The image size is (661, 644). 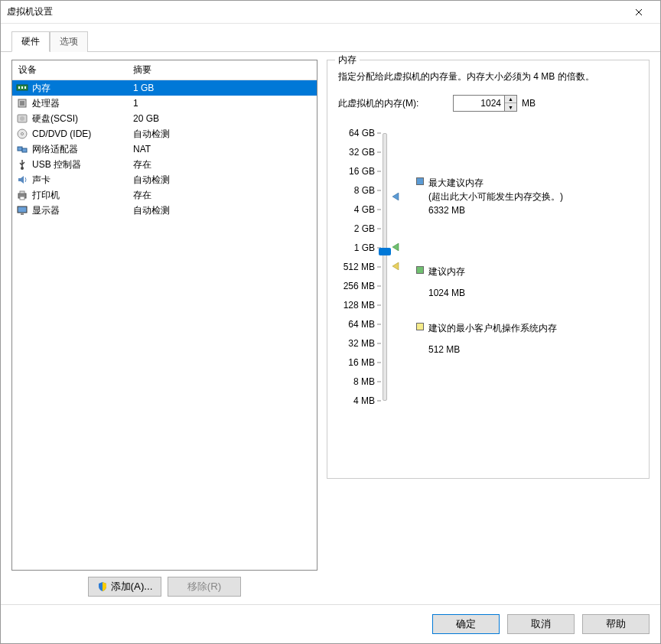 I want to click on memory-icon, so click(x=22, y=88).